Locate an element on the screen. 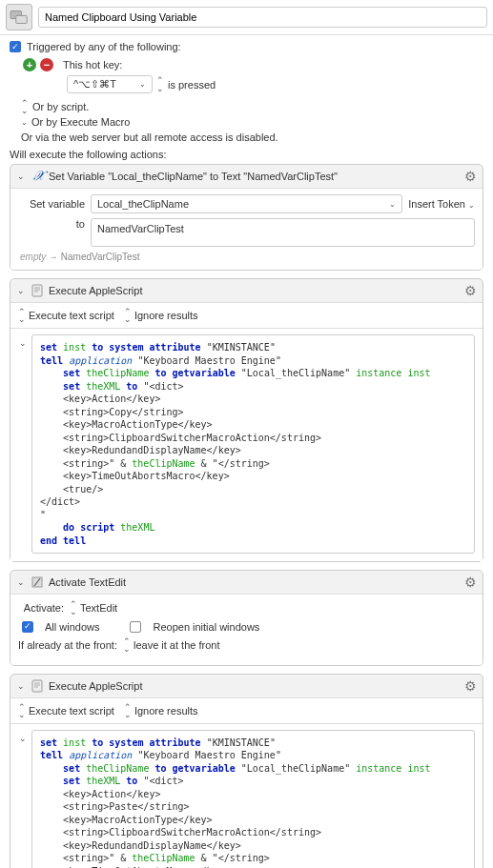  hotkey-label: This hot key: is located at coordinates (92, 65).